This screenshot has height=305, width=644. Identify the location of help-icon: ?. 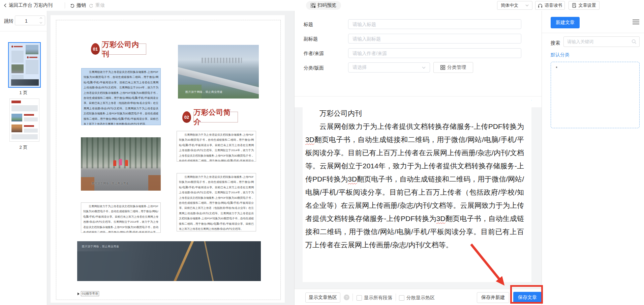
(346, 298).